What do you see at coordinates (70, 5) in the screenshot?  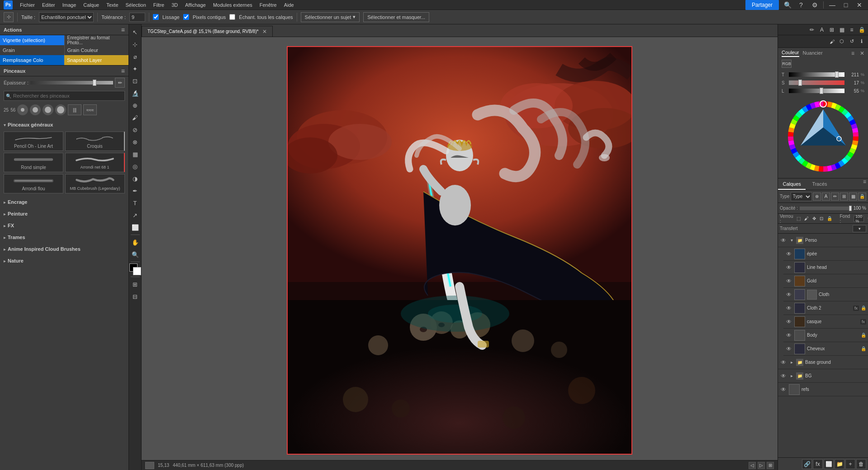 I see `menu-image: Image` at bounding box center [70, 5].